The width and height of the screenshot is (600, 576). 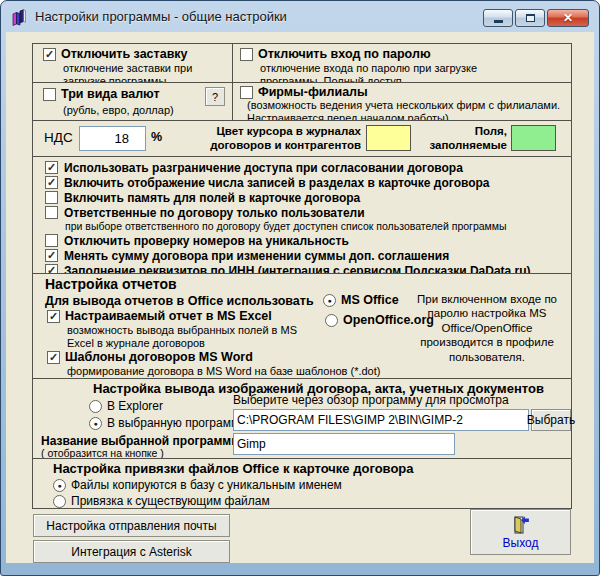 I want to click on checklist-item: Ответственные по договору только пользов…, so click(x=308, y=212).